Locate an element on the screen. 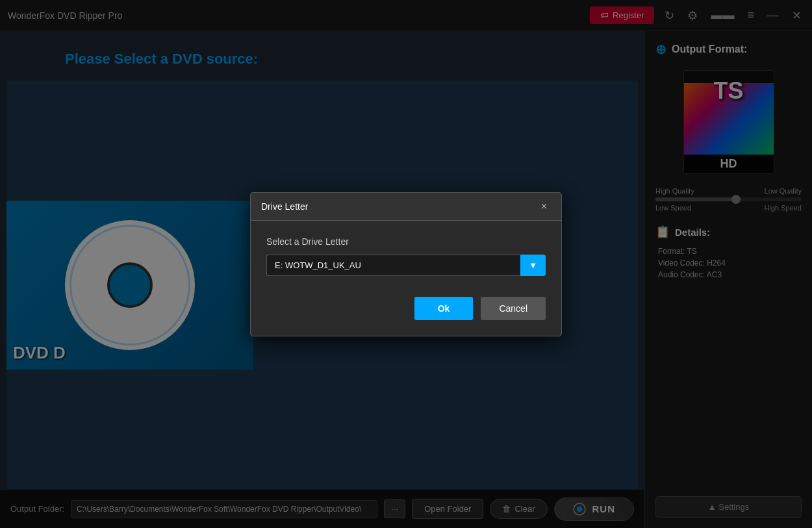 The width and height of the screenshot is (812, 528). drive-select-container: E: WOTW_D1_UK_AU ▼ is located at coordinates (406, 265).